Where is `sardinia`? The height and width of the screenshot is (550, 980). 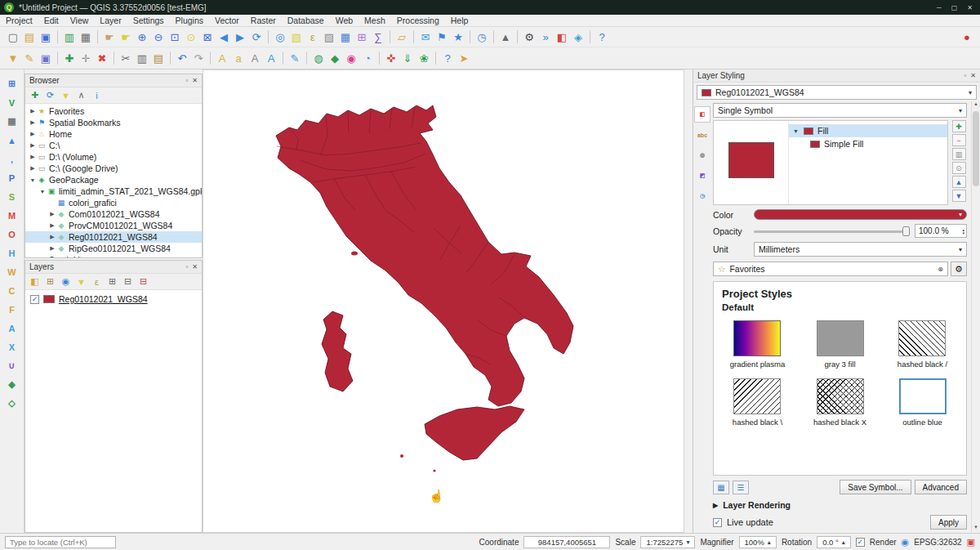 sardinia is located at coordinates (337, 351).